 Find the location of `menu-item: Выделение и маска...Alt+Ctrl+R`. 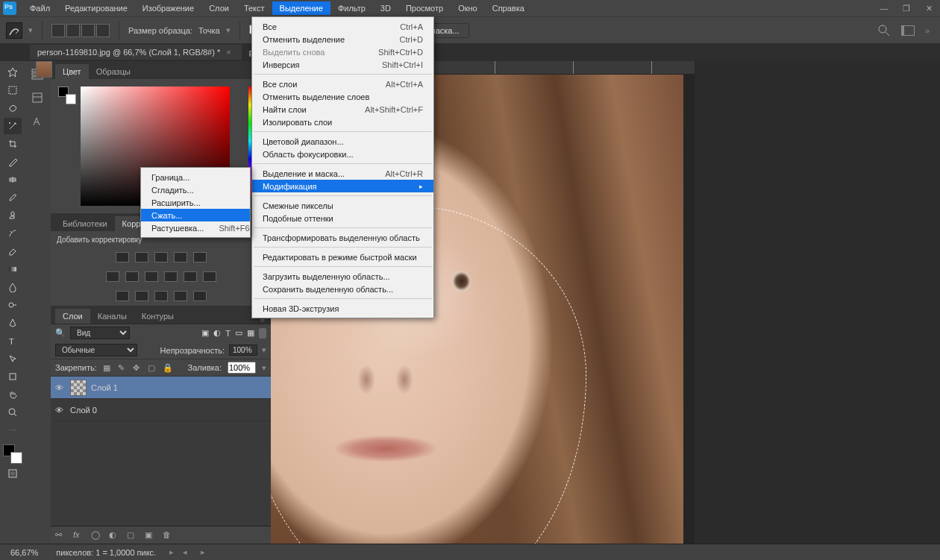

menu-item: Выделение и маска...Alt+Ctrl+R is located at coordinates (343, 173).